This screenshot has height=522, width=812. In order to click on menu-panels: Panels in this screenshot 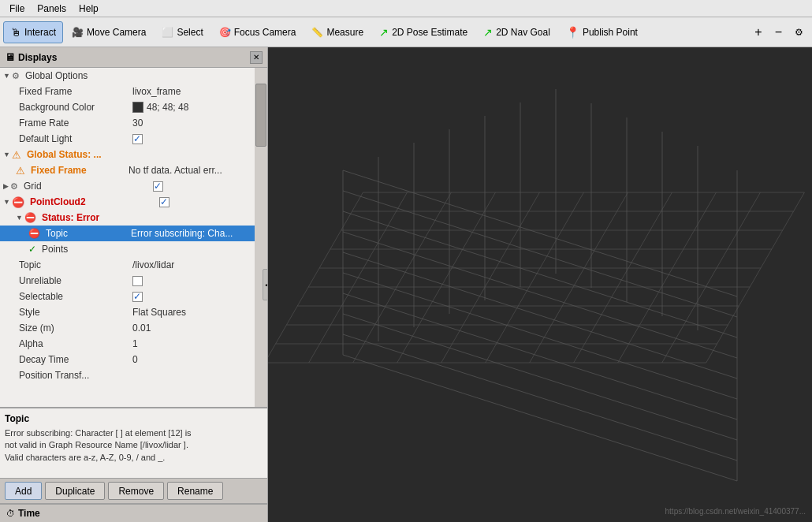, I will do `click(52, 9)`.